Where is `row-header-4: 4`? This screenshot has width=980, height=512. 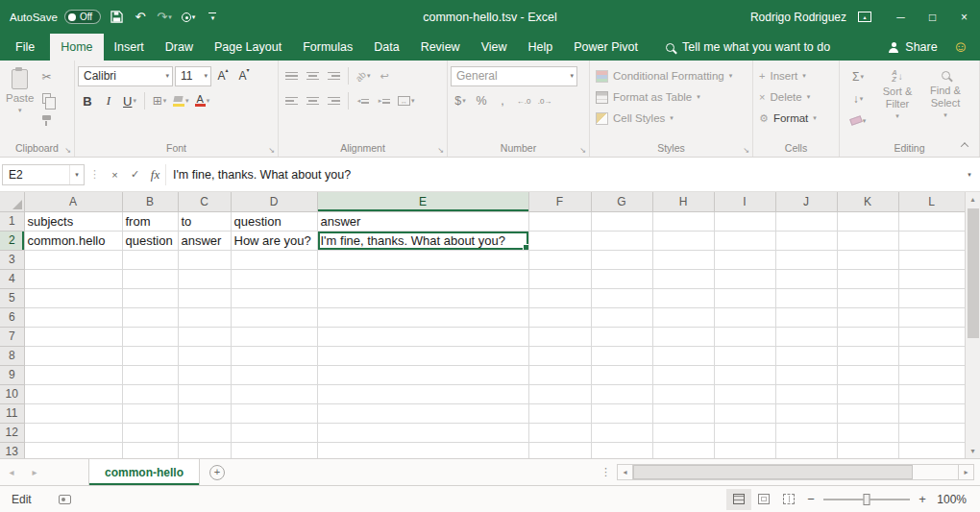 row-header-4: 4 is located at coordinates (12, 279).